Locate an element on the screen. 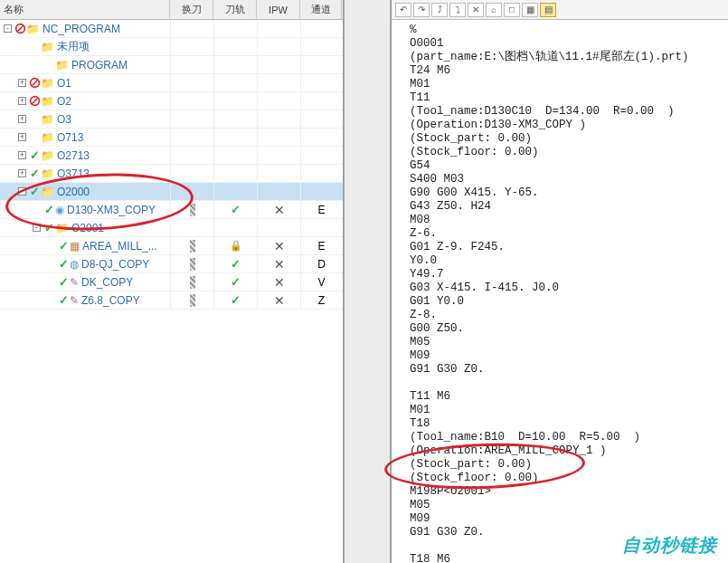 This screenshot has width=728, height=563. node-label: O2713 is located at coordinates (73, 156).